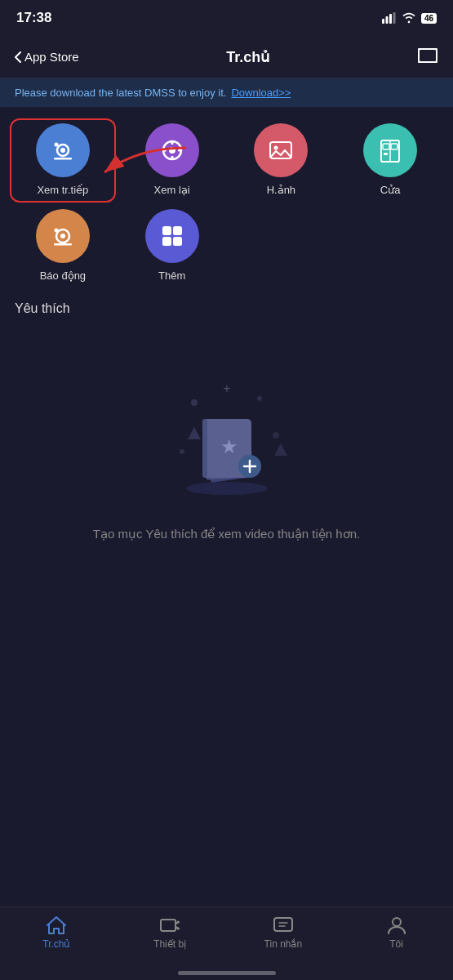  Describe the element at coordinates (170, 933) in the screenshot. I see `tab-devices: Thiết bị` at that location.